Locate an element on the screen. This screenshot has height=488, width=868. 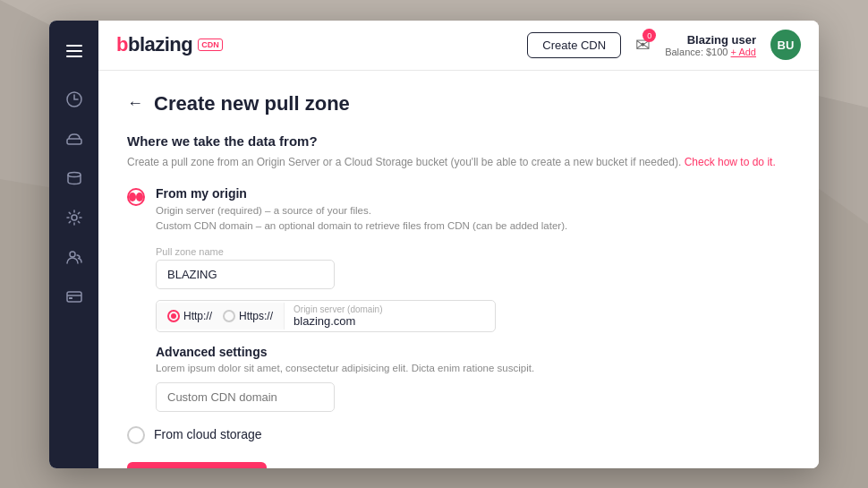
back-button: ← is located at coordinates (135, 104).